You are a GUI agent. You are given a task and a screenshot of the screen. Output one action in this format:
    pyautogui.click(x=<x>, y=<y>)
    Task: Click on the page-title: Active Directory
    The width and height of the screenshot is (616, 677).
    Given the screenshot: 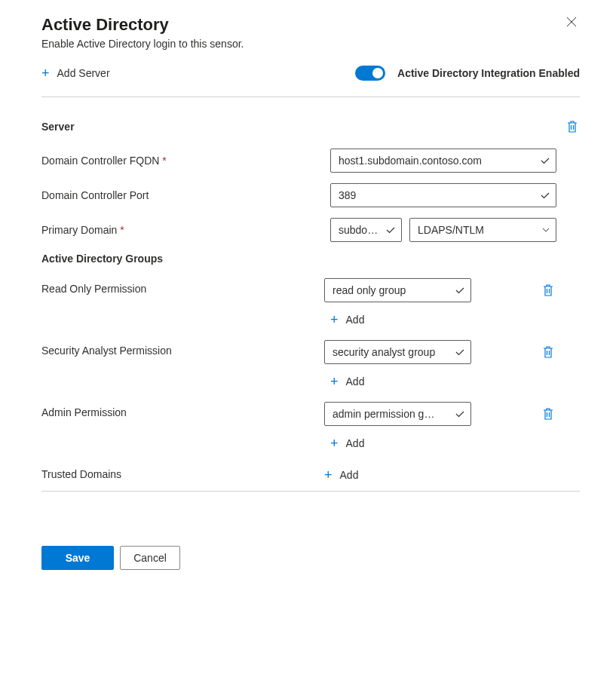 What is the action you would take?
    pyautogui.click(x=106, y=25)
    